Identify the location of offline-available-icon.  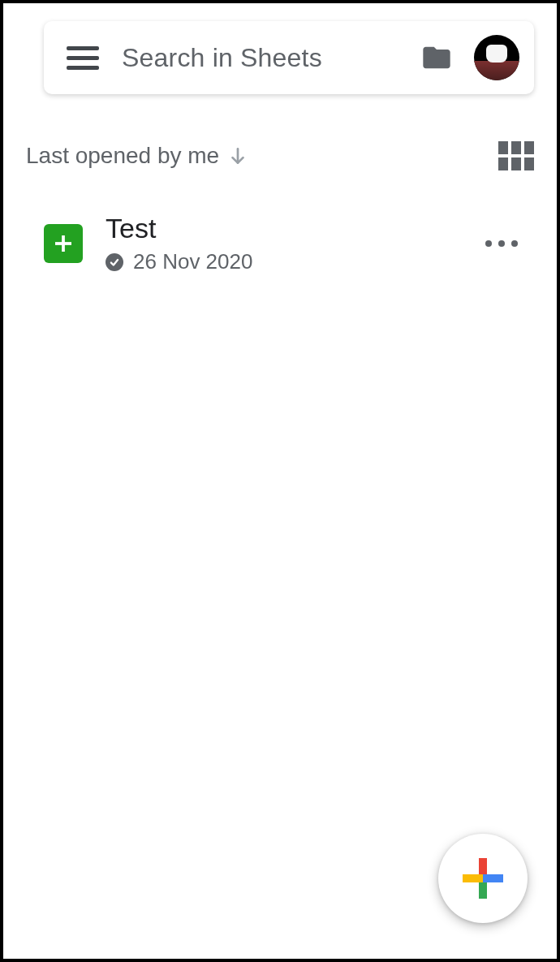
(114, 262).